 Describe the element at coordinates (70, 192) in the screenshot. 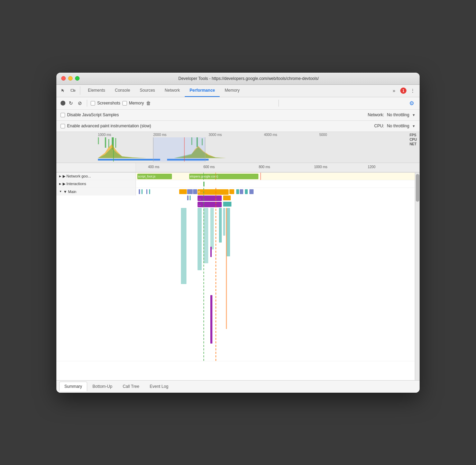

I see `main-row-text: ▼ Main` at that location.